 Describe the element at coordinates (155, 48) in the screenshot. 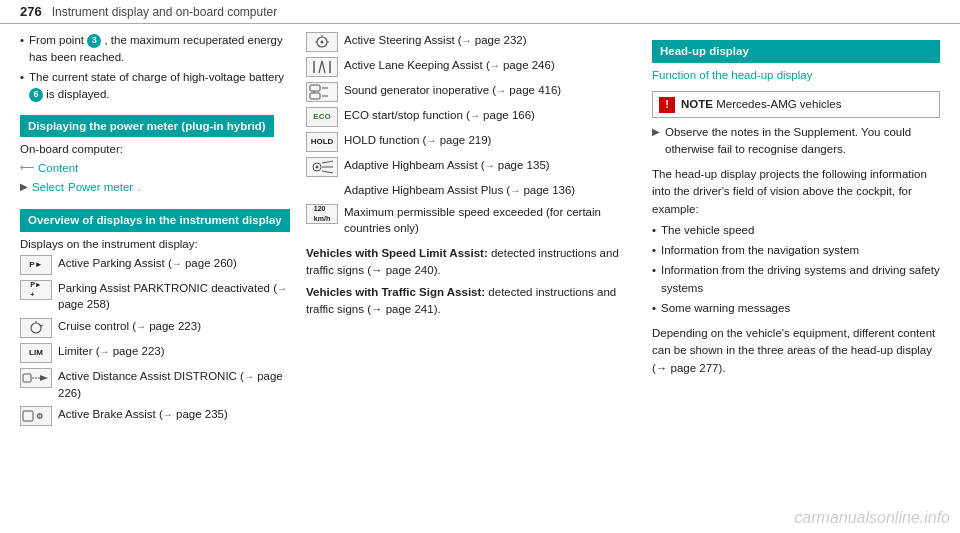

I see `bullet-1: • From point 3 , the maximum recuperated…` at that location.